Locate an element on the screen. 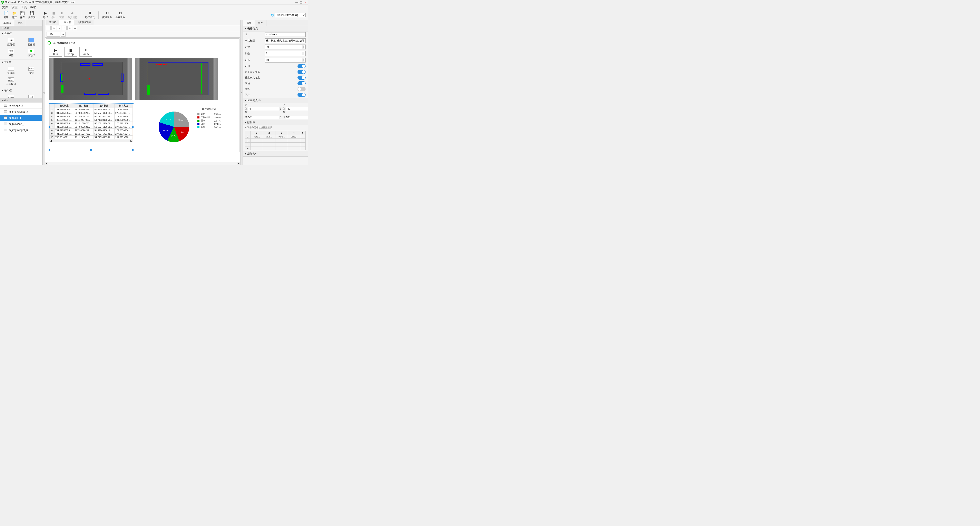 The image size is (980, 526). align-top-button: ⊓ is located at coordinates (64, 28).